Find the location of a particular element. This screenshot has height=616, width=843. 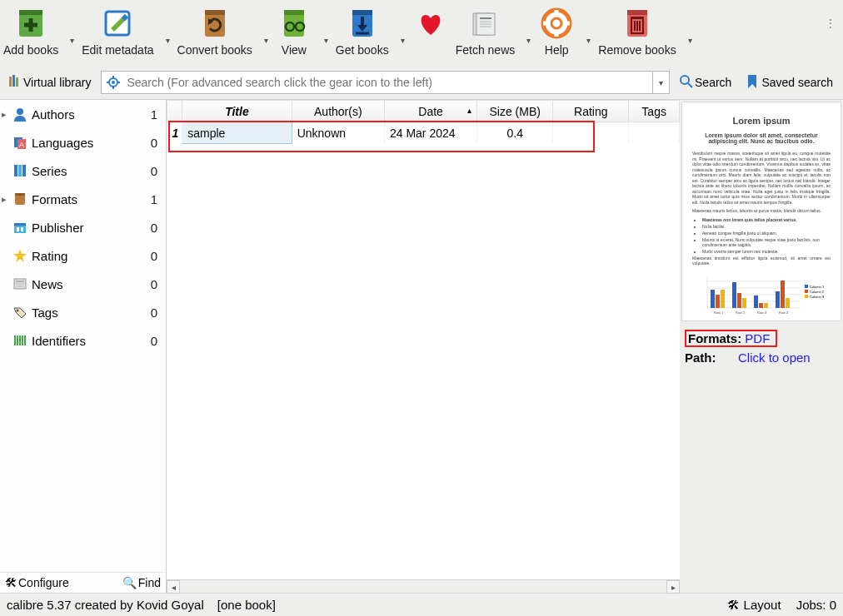

donate-button is located at coordinates (431, 30).